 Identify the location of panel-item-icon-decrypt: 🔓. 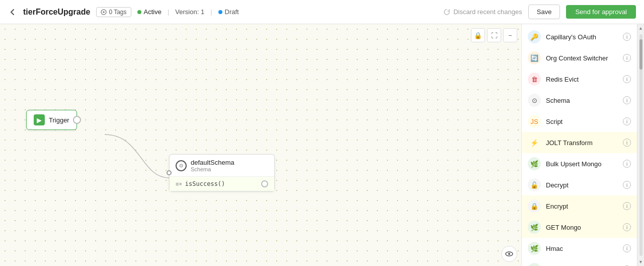
(534, 185).